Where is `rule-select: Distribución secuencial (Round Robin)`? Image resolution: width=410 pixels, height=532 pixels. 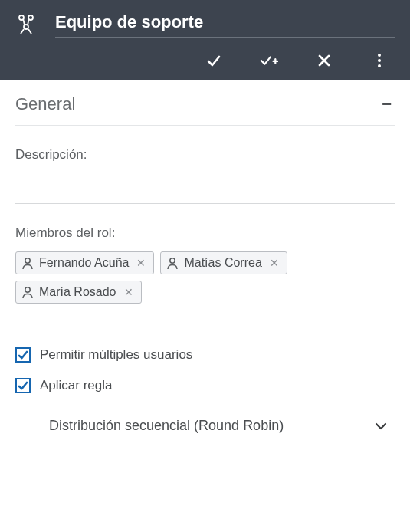
rule-select: Distribución secuencial (Round Robin) is located at coordinates (221, 427).